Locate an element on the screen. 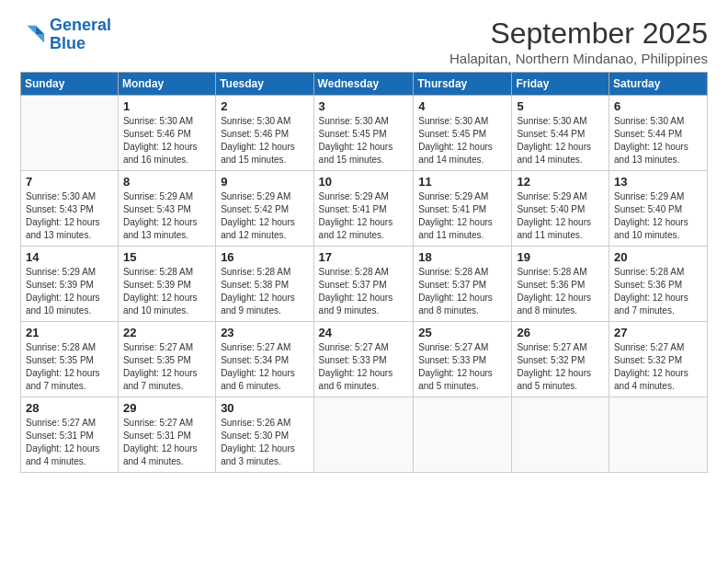  calendar-cell: 27Sunrise: 5:27 AM Sunset: 5:32 PM Dayli… is located at coordinates (658, 360).